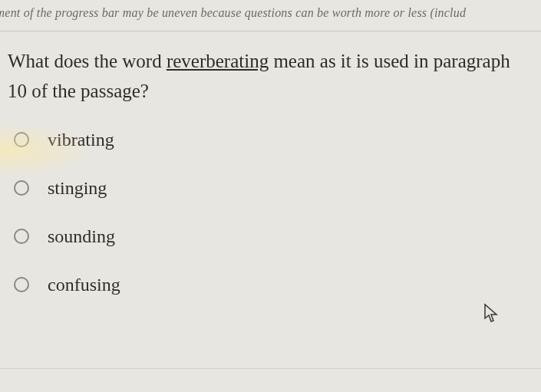 The width and height of the screenshot is (541, 392). I want to click on option-vibrating: vibrating, so click(273, 140).